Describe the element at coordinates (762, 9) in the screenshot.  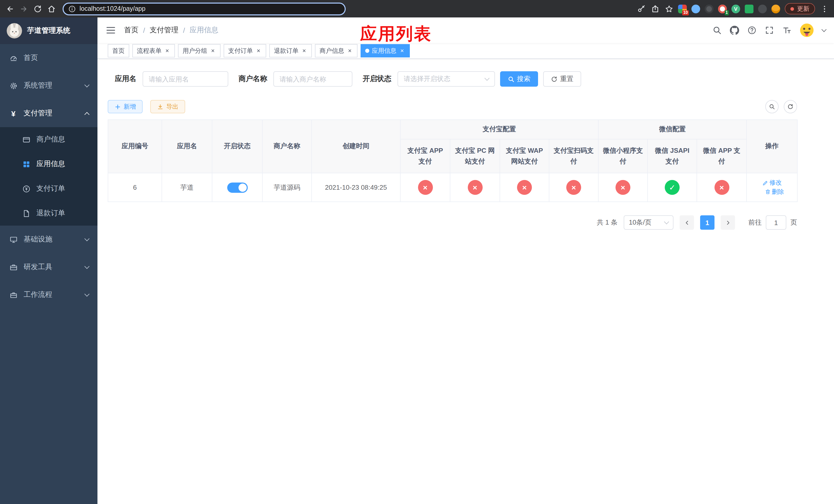
I see `extension-pin-icon` at that location.